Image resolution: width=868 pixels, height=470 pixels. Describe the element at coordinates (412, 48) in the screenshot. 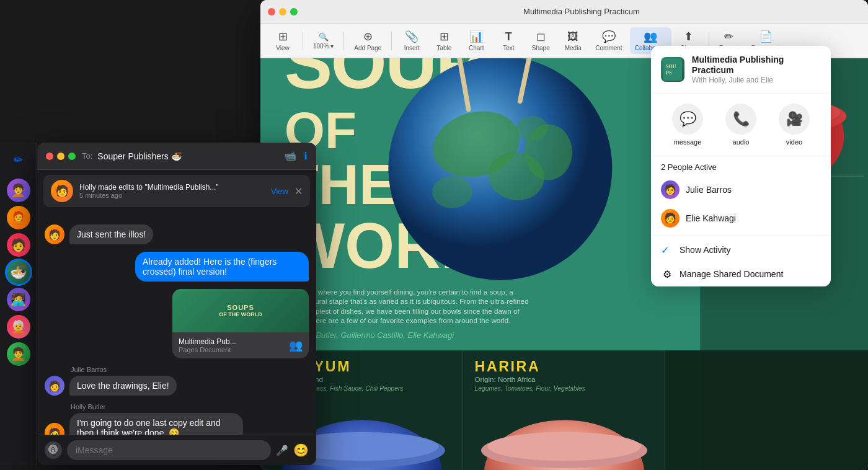

I see `insert-label: Insert` at that location.